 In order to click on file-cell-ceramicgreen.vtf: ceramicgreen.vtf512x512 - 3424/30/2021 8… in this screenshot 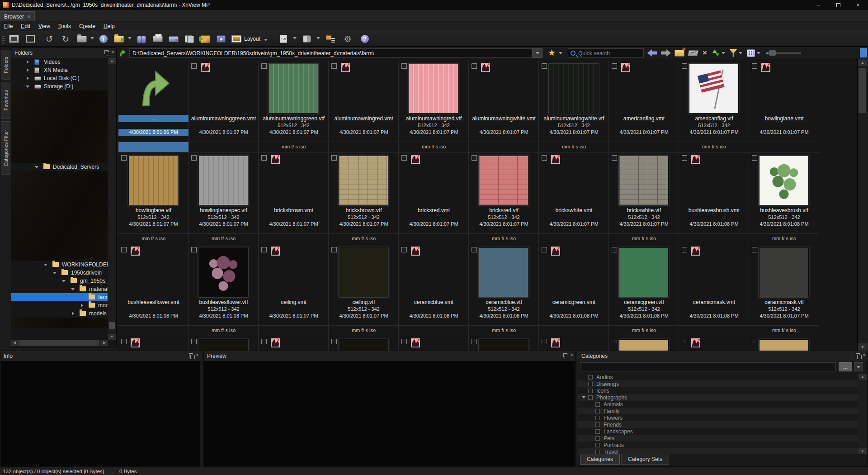, I will do `click(644, 290)`.